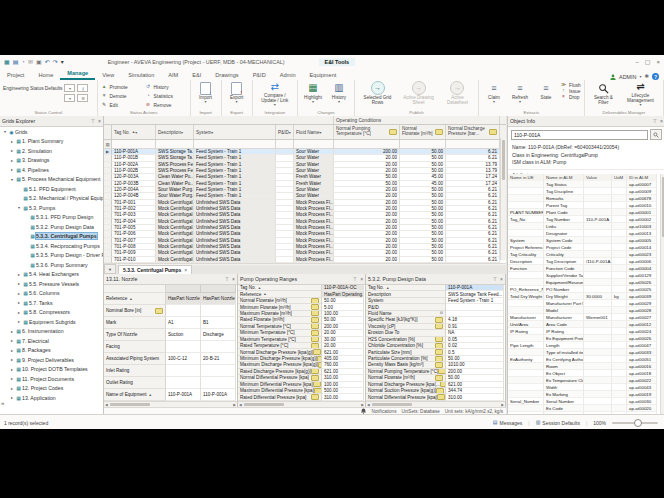 The image size is (664, 498). What do you see at coordinates (586, 346) in the screenshot?
I see `attribute-row: Pipe LengthLengthap-at00047` at bounding box center [586, 346].